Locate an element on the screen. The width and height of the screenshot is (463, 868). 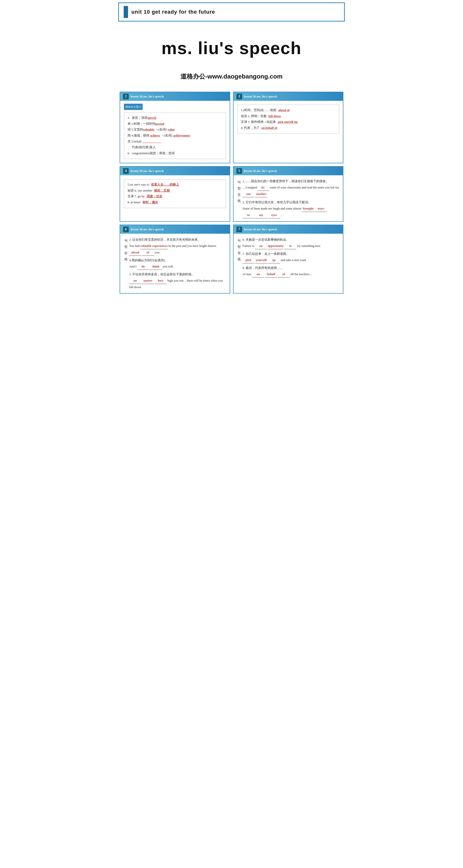
behalf-hint: ____________ is located at coordinates (152, 142).